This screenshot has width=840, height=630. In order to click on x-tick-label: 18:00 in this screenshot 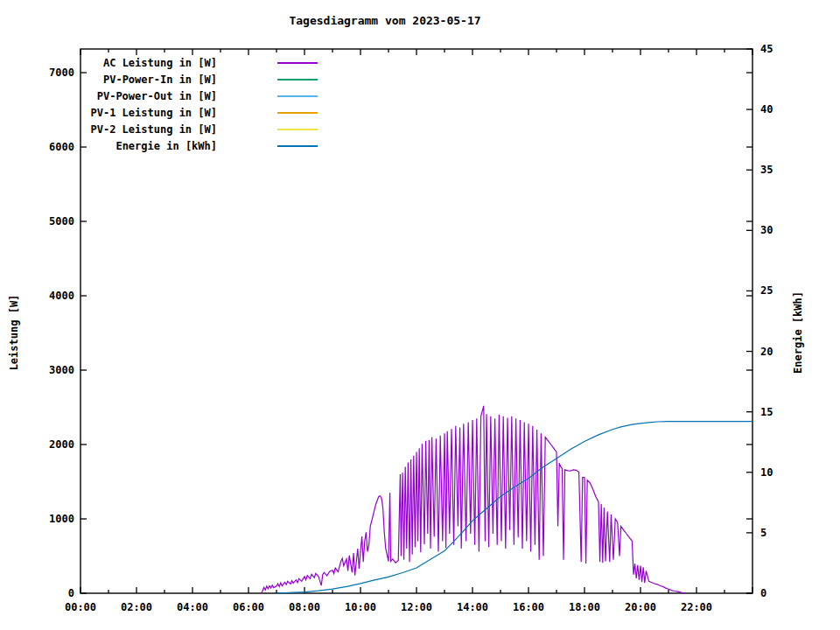, I will do `click(584, 607)`.